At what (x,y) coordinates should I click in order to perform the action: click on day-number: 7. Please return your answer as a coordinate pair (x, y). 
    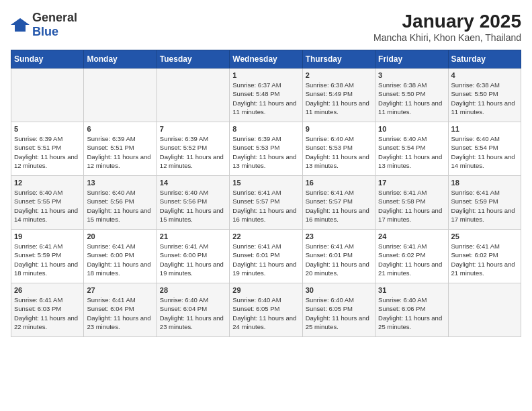
    Looking at the image, I should click on (193, 129).